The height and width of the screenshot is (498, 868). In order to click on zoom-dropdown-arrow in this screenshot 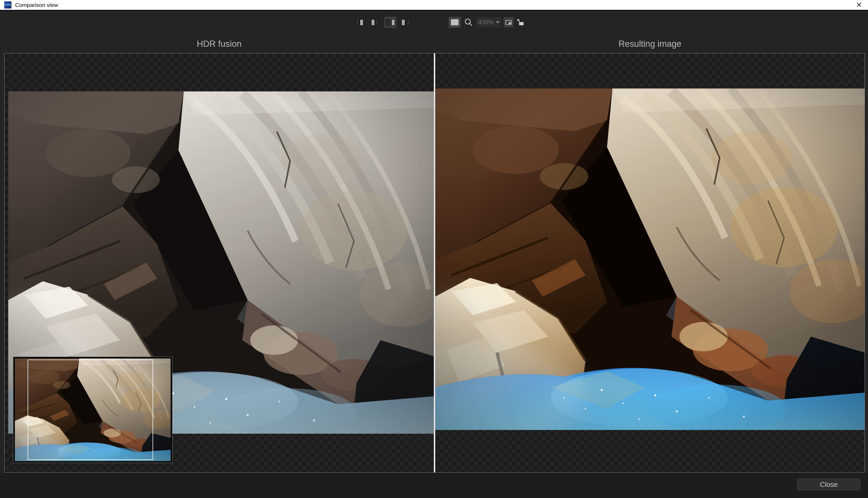, I will do `click(498, 22)`.